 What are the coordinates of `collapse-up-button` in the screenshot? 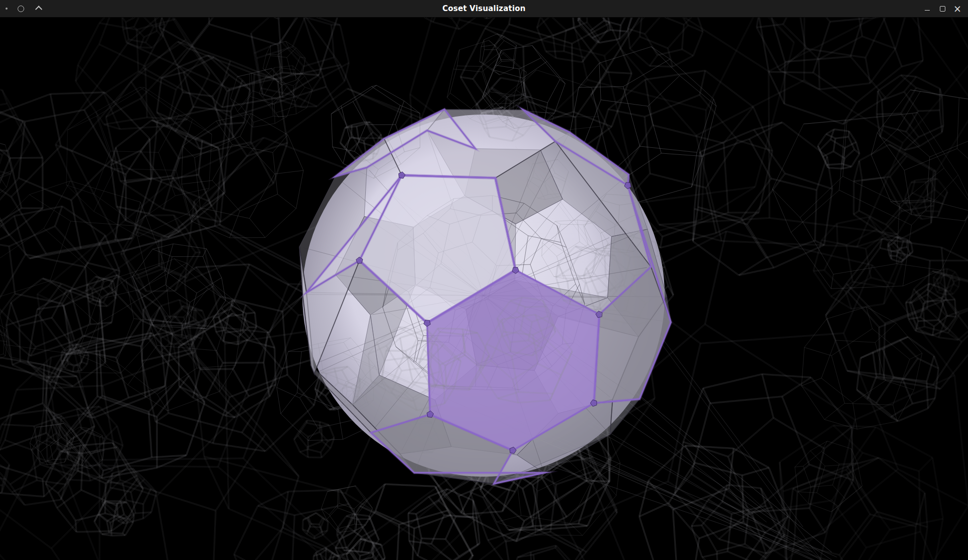 It's located at (39, 9).